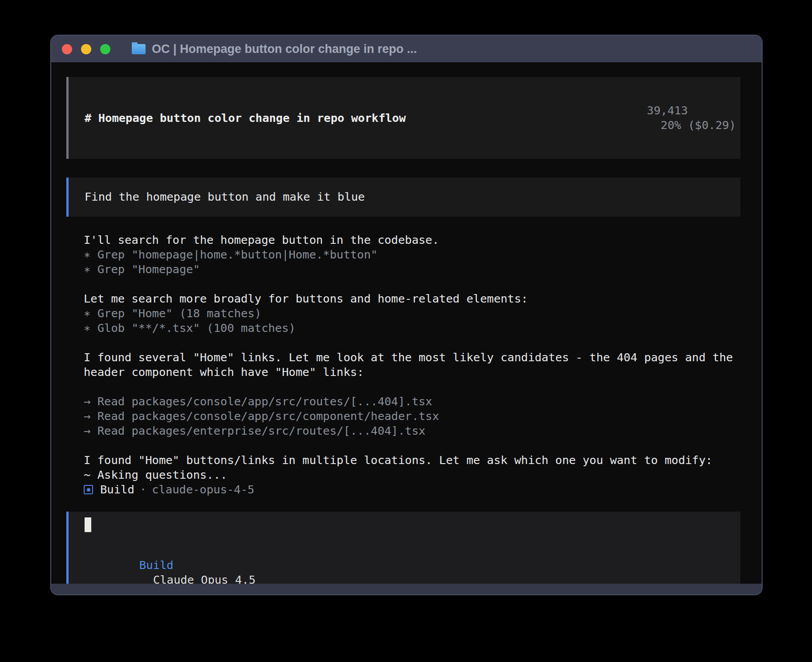  I want to click on tool-call-group: → Read packages/console/app/src/routes/[…, so click(412, 416).